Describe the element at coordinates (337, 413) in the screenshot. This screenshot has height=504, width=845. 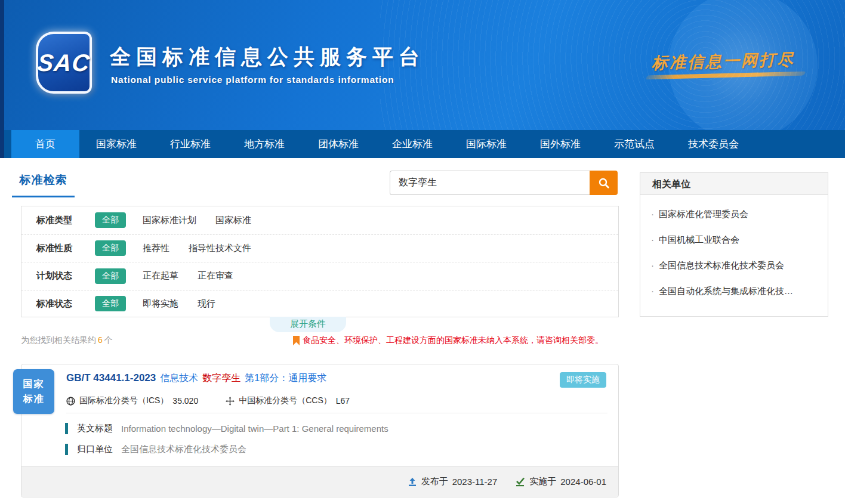
I see `card-divider` at that location.